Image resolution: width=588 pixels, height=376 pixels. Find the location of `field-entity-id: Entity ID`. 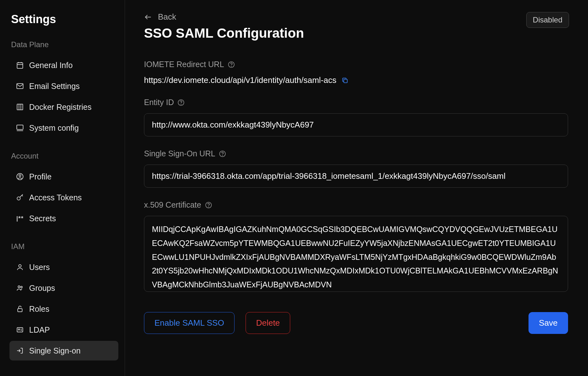

field-entity-id: Entity ID is located at coordinates (356, 117).